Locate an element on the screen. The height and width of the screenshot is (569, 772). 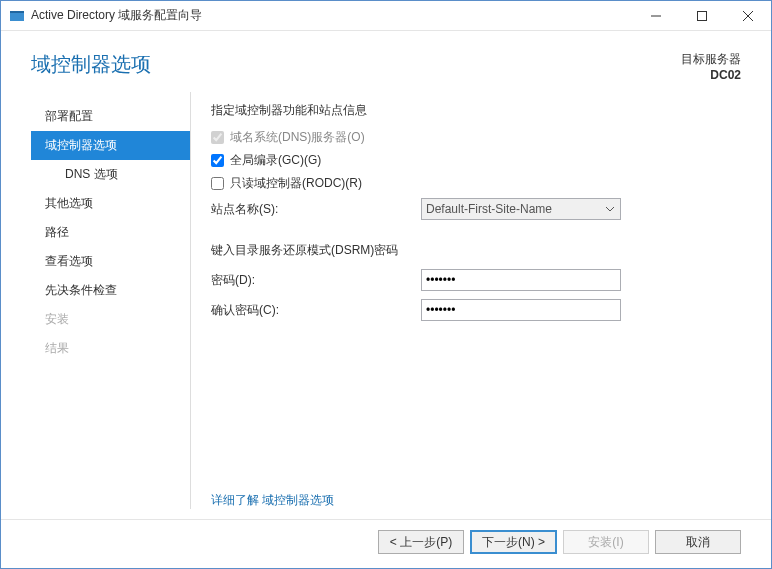
header: 域控制器选项 目标服务器 DC02 is located at coordinates (386, 62).